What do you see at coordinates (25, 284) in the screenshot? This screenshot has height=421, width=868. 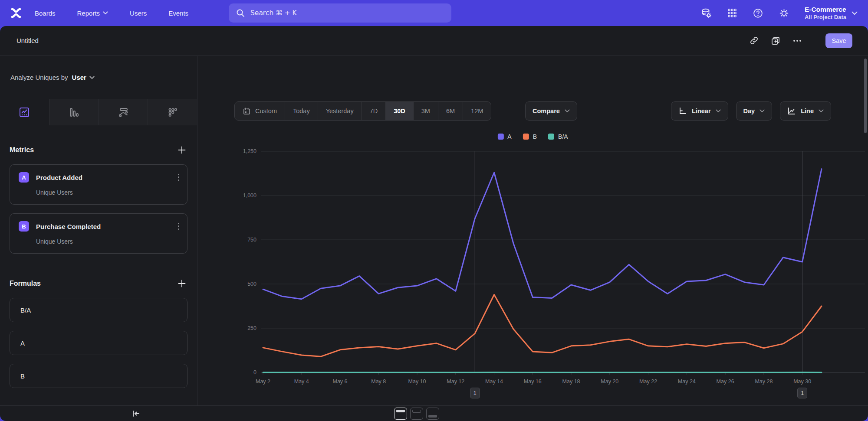 I see `formulas-title: Formulas` at bounding box center [25, 284].